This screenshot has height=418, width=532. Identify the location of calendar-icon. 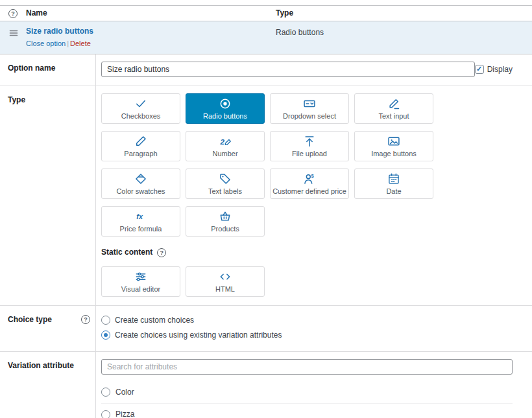
(394, 179).